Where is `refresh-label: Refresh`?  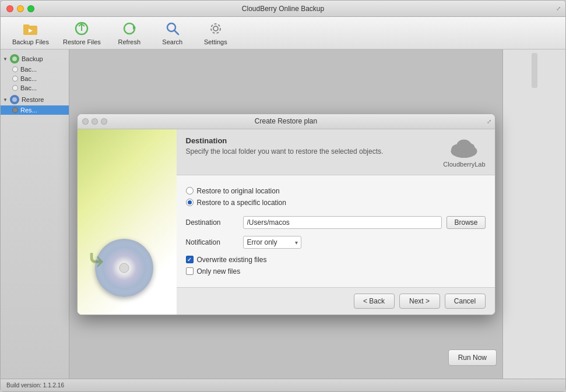
refresh-label: Refresh is located at coordinates (129, 42).